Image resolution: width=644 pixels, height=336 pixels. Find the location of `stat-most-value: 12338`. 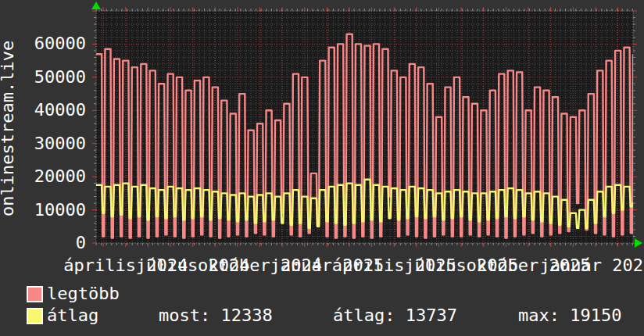

stat-most-value: 12338 is located at coordinates (246, 316).